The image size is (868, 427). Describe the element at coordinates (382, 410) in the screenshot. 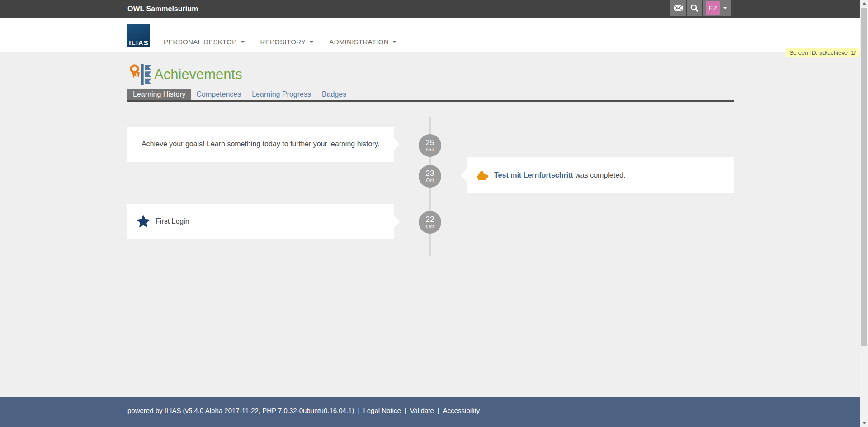

I see `legal-notice-link: Legal Notice` at that location.